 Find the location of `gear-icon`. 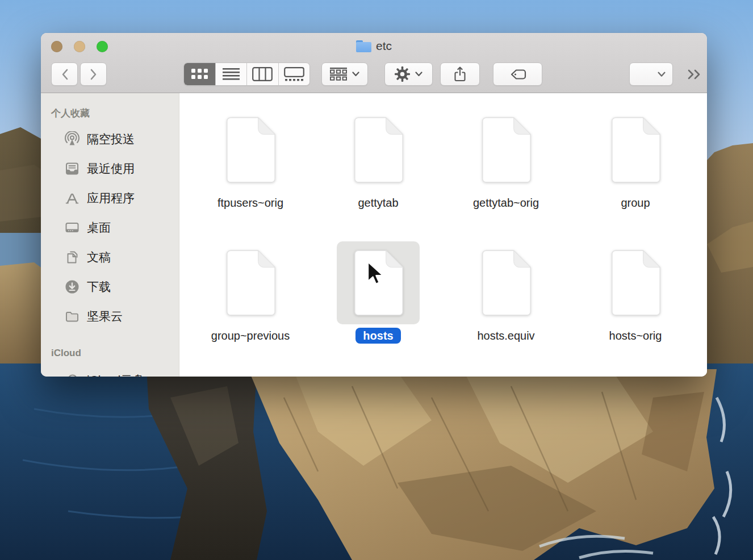

gear-icon is located at coordinates (402, 74).